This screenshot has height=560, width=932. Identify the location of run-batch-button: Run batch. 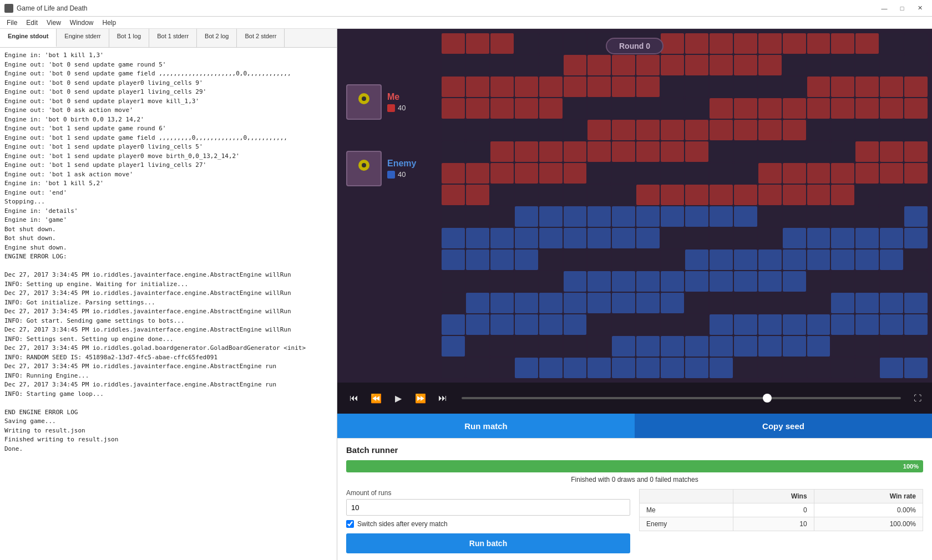
(488, 543).